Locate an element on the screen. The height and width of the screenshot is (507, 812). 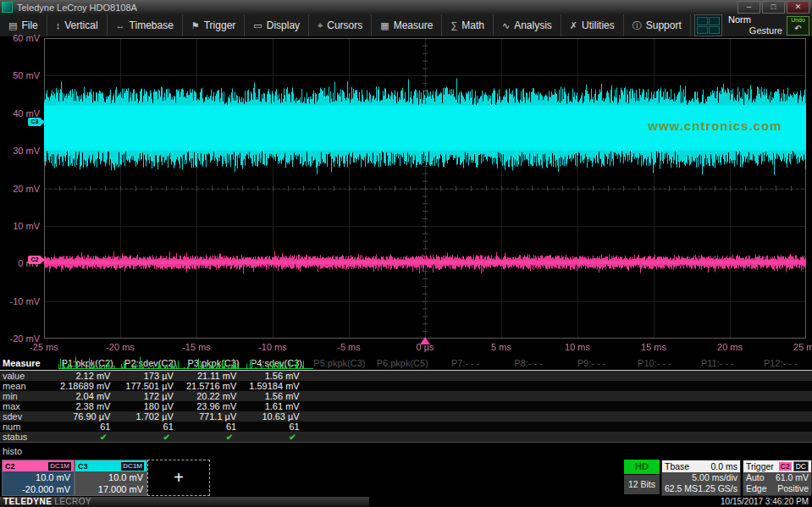
timebase-box: Tbase 0.0 ms 5.00 ms/div 62.5 MS 1.25 GS… is located at coordinates (701, 477).